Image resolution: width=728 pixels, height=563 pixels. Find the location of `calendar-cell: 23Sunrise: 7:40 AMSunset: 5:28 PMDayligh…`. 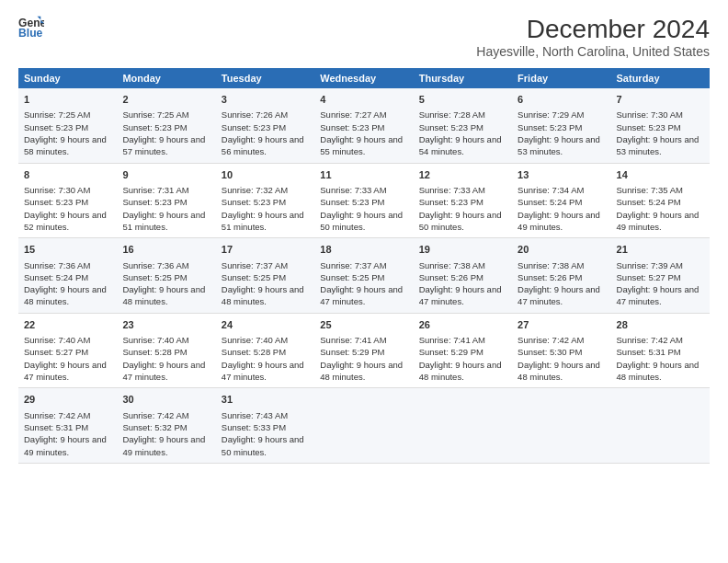

calendar-cell: 23Sunrise: 7:40 AMSunset: 5:28 PMDayligh… is located at coordinates (165, 350).